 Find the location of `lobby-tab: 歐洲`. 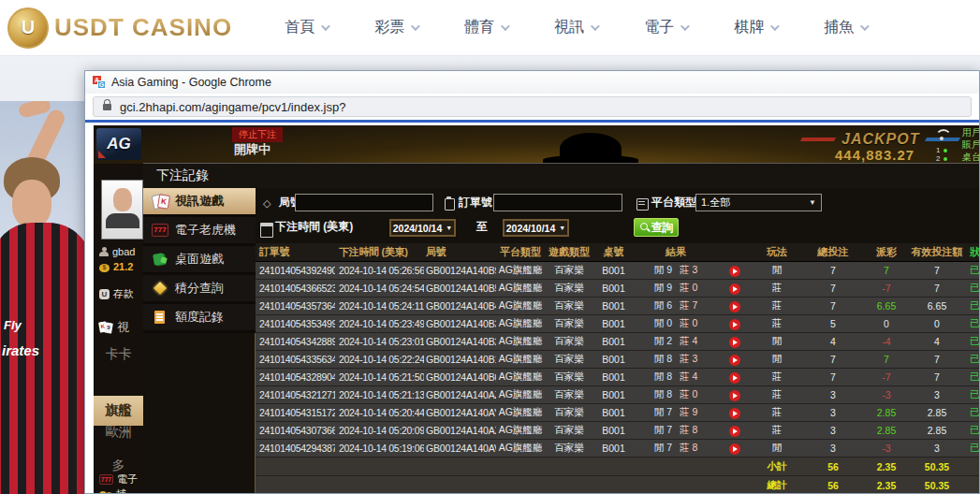

lobby-tab: 歐洲 is located at coordinates (118, 432).